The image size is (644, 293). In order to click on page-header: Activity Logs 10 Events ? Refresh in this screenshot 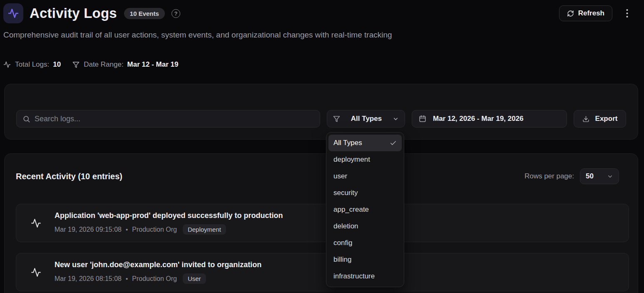, I will do `click(318, 13)`.